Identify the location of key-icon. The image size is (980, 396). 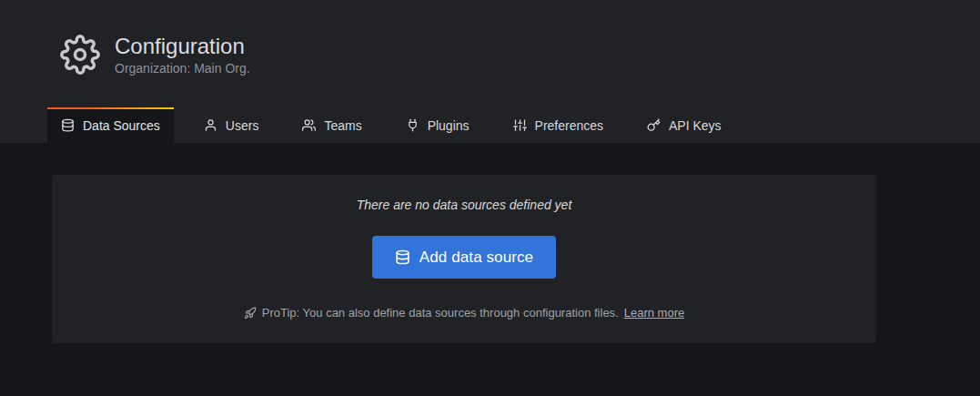
(653, 126).